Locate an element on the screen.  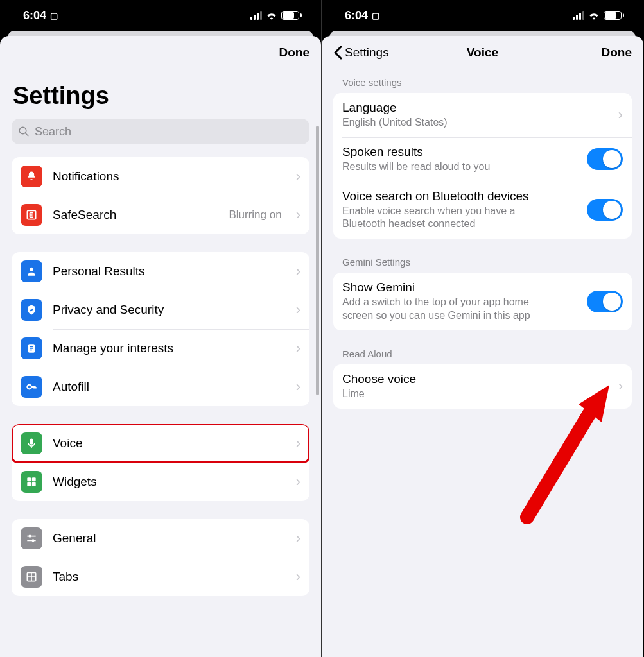
row-label: Choose voice is located at coordinates (461, 379).